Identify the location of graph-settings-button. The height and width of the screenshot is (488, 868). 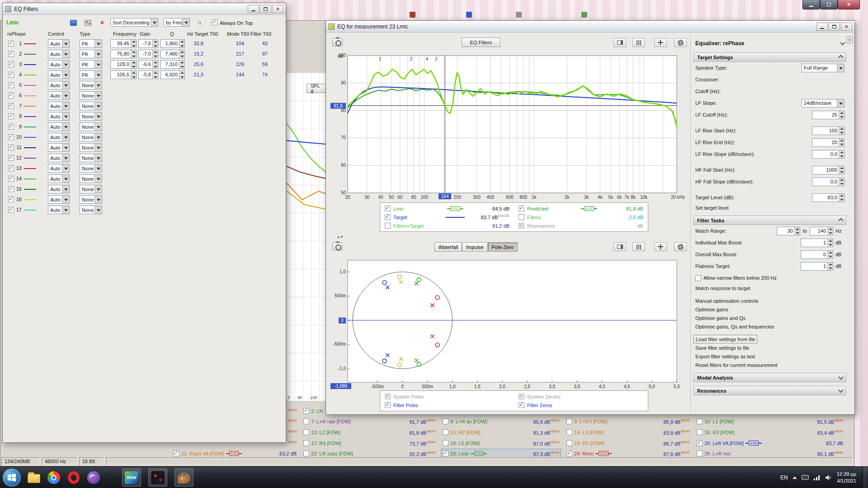
(680, 42).